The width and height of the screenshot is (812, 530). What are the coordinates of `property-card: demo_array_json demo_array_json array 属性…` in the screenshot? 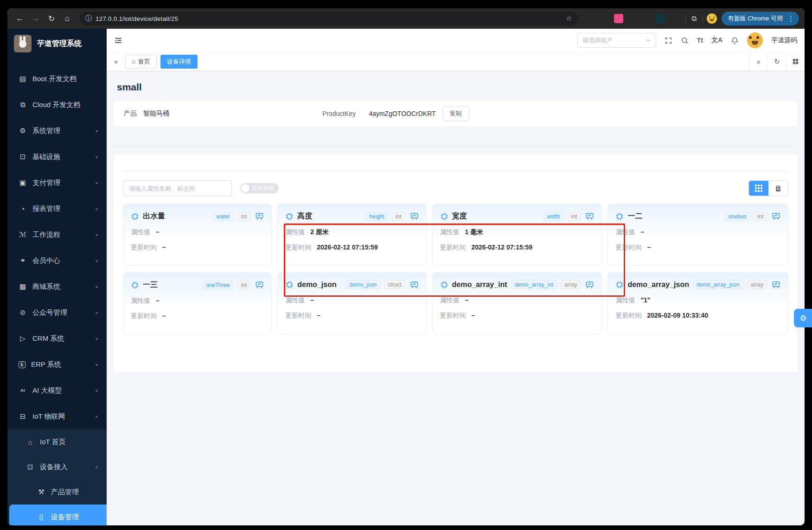 It's located at (698, 303).